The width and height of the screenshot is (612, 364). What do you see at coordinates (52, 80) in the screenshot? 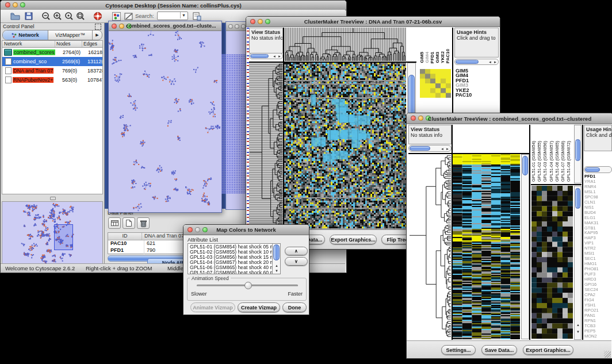
I see `network-table-row: RNAPuberNov2+ 563(0) 107847(0)` at bounding box center [52, 80].